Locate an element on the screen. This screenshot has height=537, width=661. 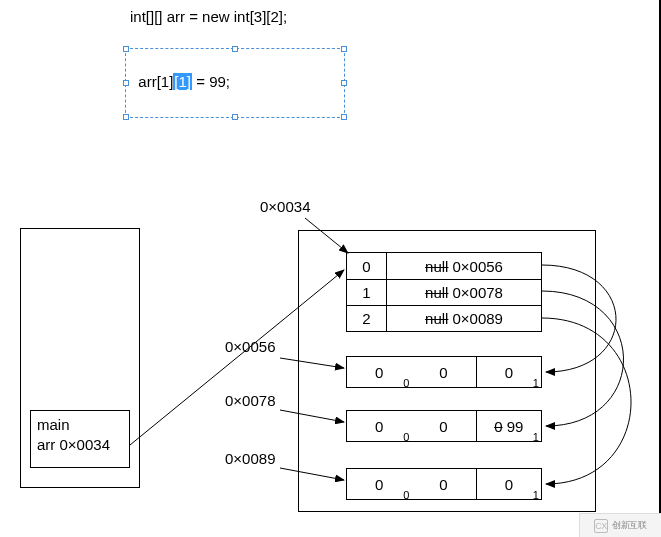
outer-row-2: 2 null 0×0089 is located at coordinates (444, 318).